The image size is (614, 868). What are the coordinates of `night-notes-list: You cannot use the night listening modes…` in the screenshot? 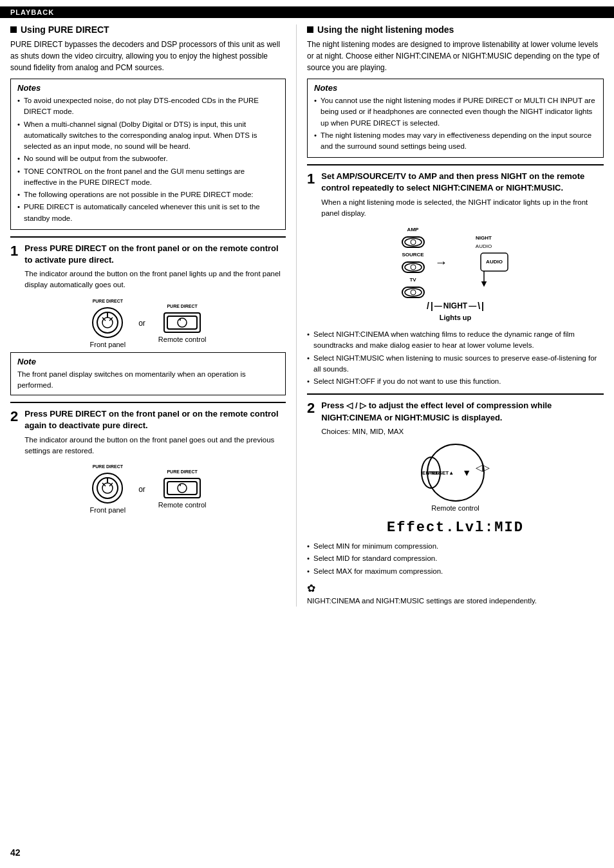 It's located at (456, 124).